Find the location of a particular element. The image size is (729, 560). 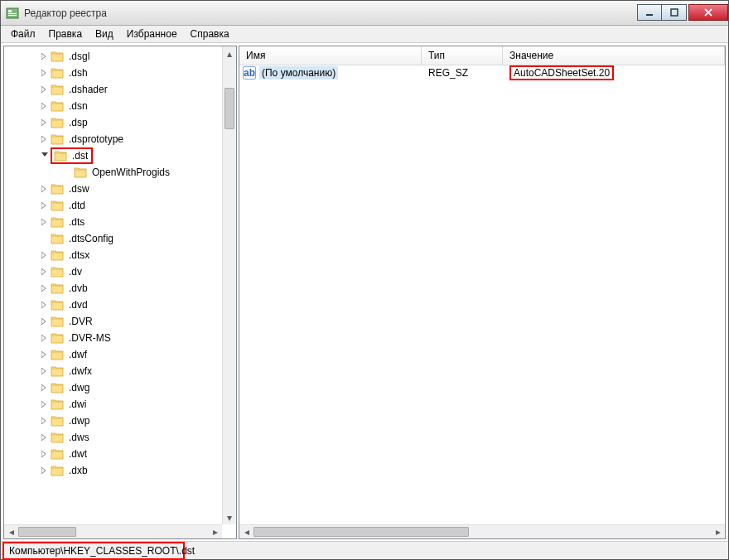

tree-item: .dws is located at coordinates (113, 437).